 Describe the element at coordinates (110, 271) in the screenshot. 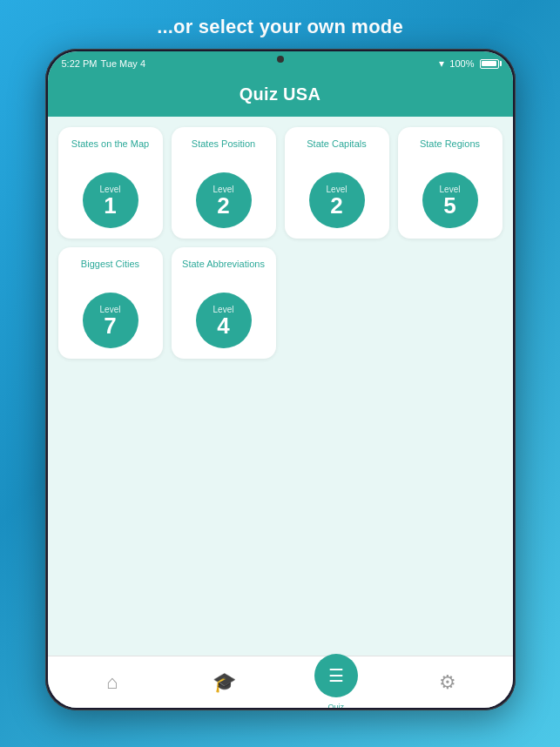

I see `card-title-biggest-cities: Biggest Cities` at that location.